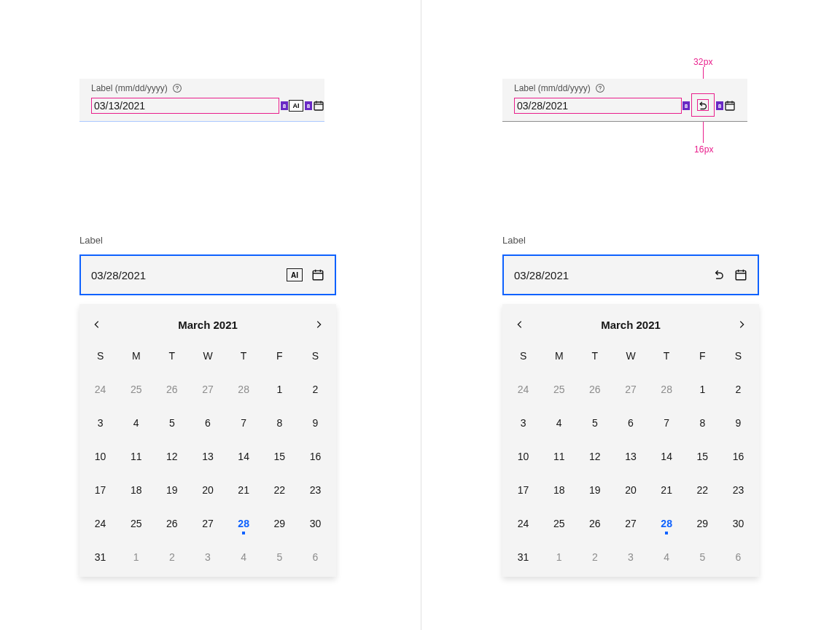  Describe the element at coordinates (208, 275) in the screenshot. I see `date-input-expanded: 03/28/2021 AI` at that location.